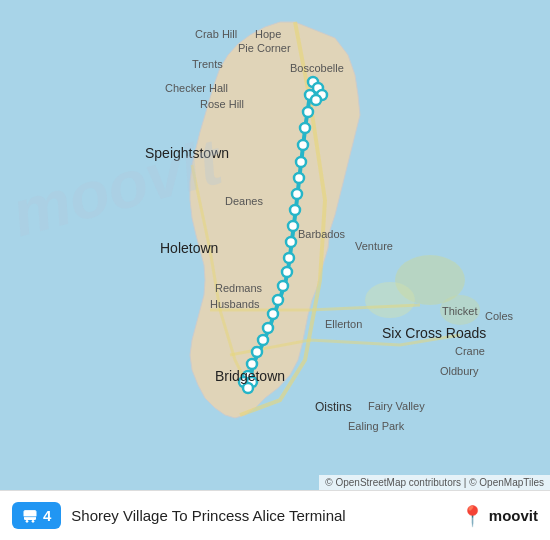 The height and width of the screenshot is (540, 550). I want to click on route-name: Shorey Village To Princess Alice Termina…, so click(260, 516).